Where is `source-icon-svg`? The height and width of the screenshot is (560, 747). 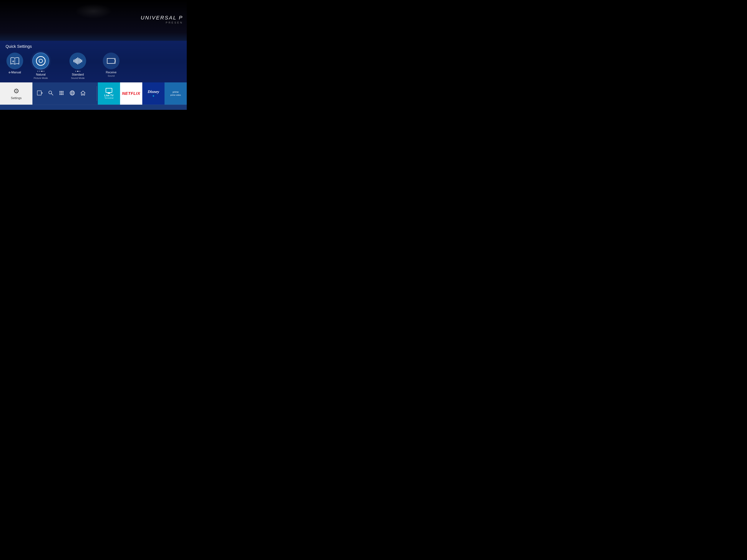 source-icon-svg is located at coordinates (40, 93).